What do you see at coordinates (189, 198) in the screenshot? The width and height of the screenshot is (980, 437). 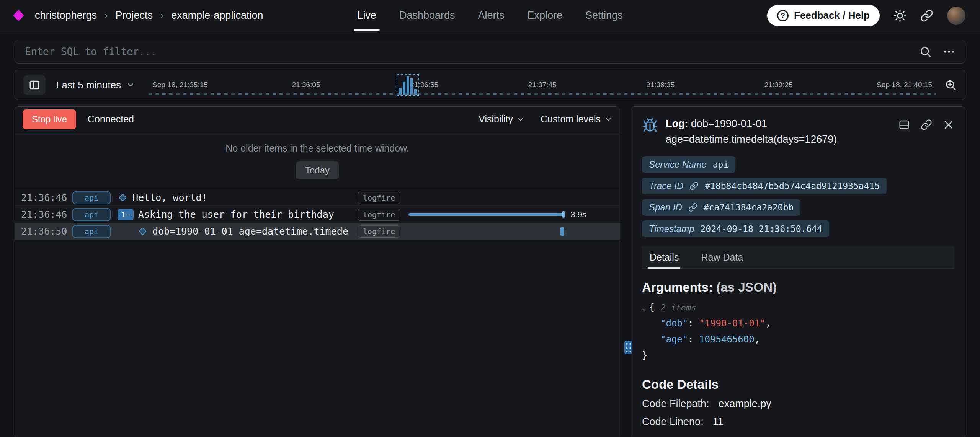 I see `log-row-main: 21:36:46 api Hello, world!` at bounding box center [189, 198].